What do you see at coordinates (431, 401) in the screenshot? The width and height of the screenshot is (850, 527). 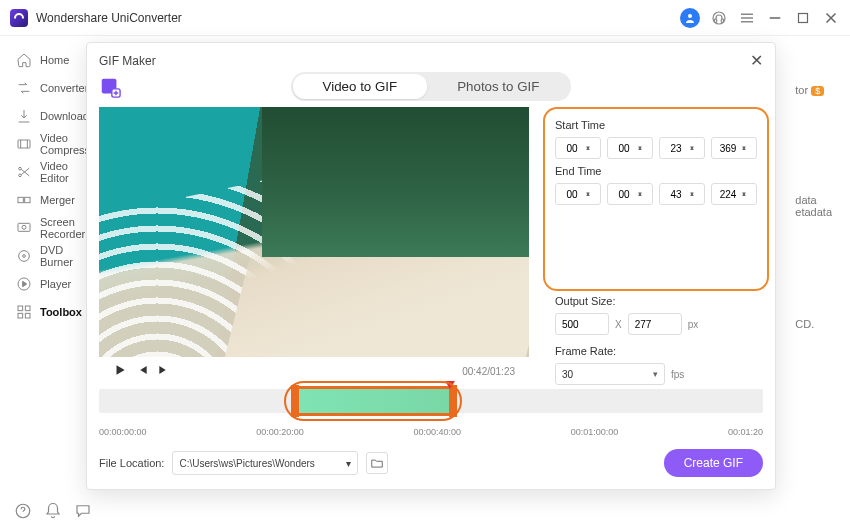 I see `timeline-track` at bounding box center [431, 401].